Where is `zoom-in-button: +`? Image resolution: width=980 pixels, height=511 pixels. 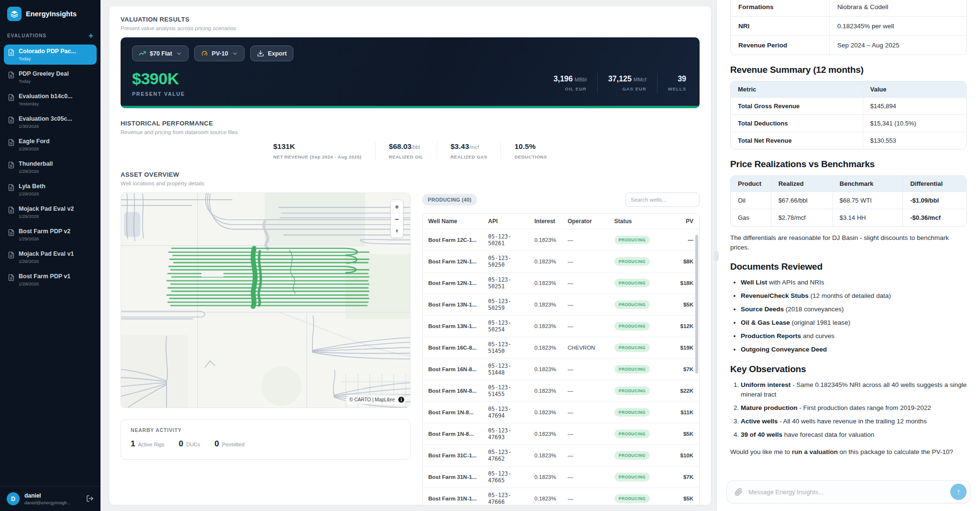
zoom-in-button: + is located at coordinates (397, 206).